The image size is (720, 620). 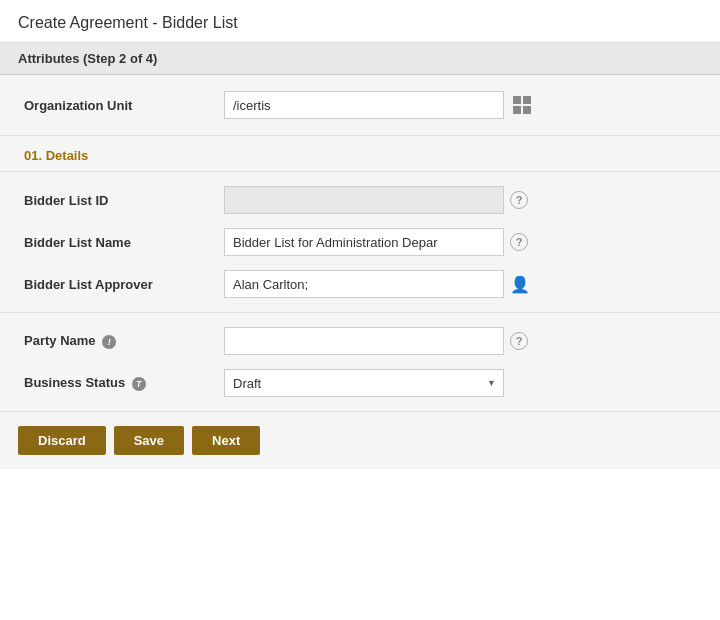 What do you see at coordinates (364, 341) in the screenshot?
I see `party-name-input` at bounding box center [364, 341].